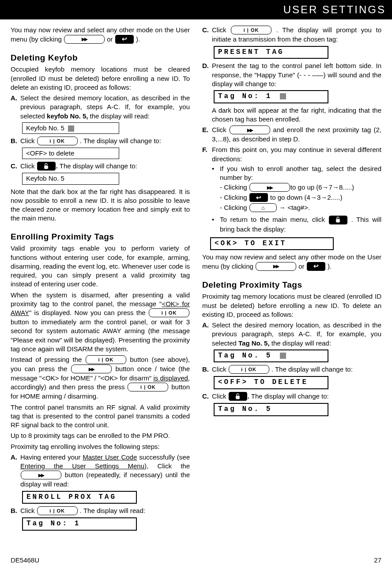 The height and width of the screenshot is (585, 392). I want to click on del-kf-intro: Occupied keyfob memory locations must be…, so click(100, 79).